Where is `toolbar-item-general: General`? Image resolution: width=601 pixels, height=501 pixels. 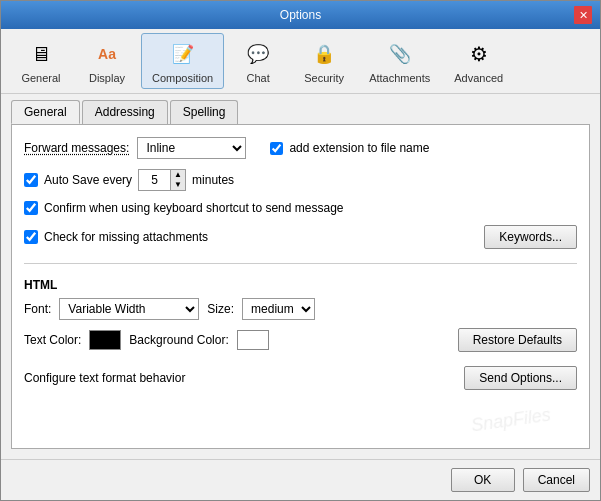
toolbar-item-general: General is located at coordinates (41, 61).